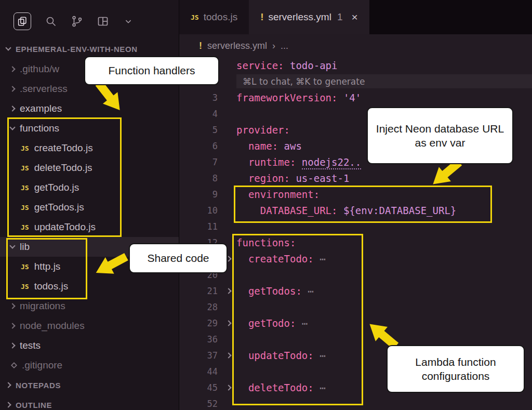 This screenshot has width=532, height=410. I want to click on token: DATABASE_URL:, so click(302, 210).